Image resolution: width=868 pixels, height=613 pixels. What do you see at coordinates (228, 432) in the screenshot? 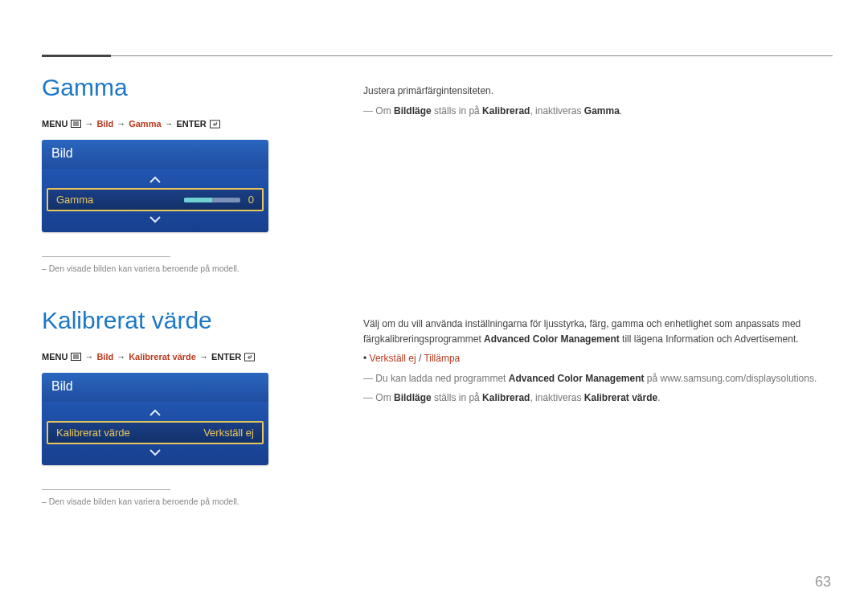
I see `osd-row-value: Verkställ ej` at bounding box center [228, 432].